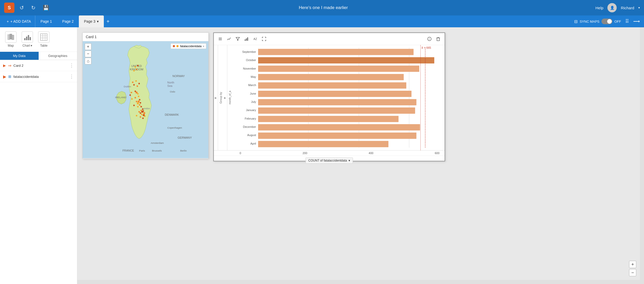  Describe the element at coordinates (19, 21) in the screenshot. I see `add-data-button: + + ADD DATA` at that location.